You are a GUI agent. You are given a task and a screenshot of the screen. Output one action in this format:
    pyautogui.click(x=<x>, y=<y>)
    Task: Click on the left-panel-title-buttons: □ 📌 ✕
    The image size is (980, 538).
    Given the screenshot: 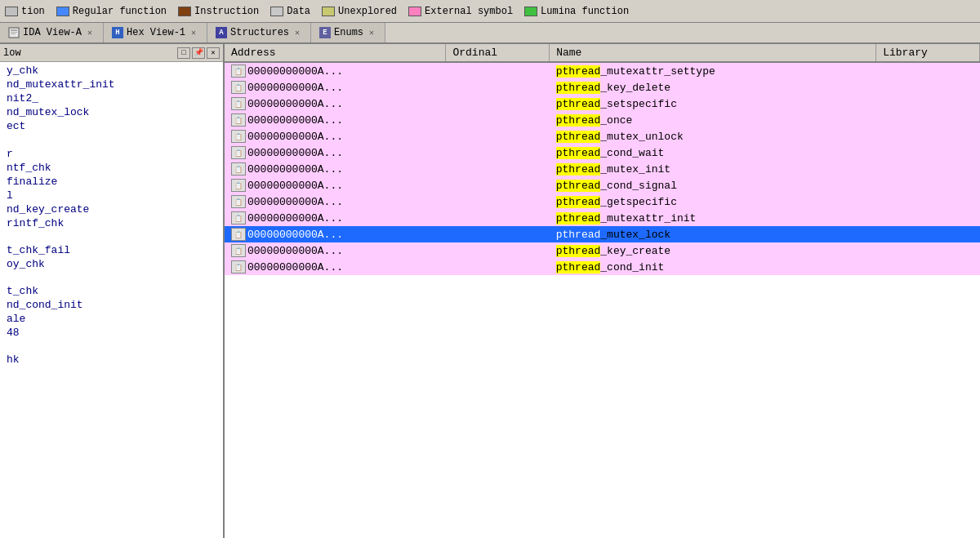 What is the action you would take?
    pyautogui.click(x=198, y=53)
    